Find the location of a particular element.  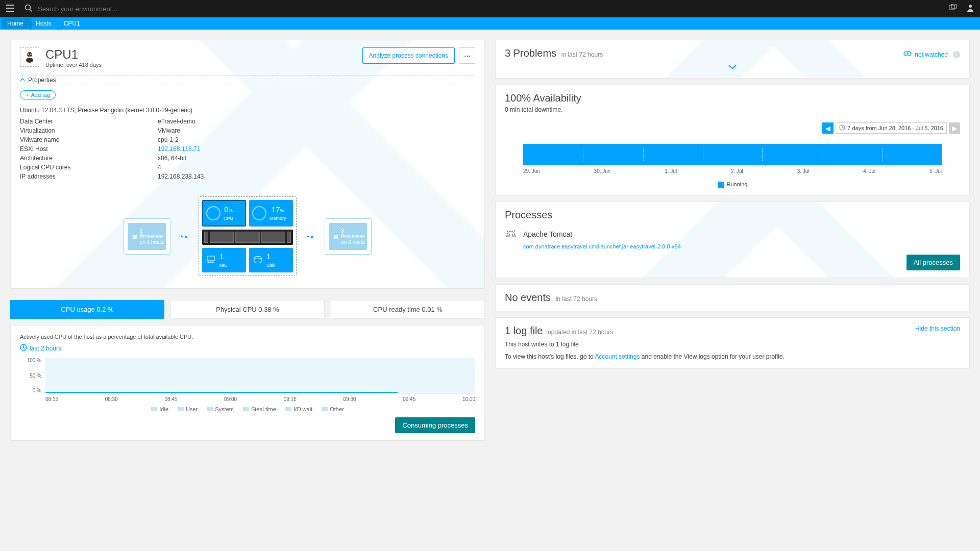

property-key: Data Center is located at coordinates (89, 121).